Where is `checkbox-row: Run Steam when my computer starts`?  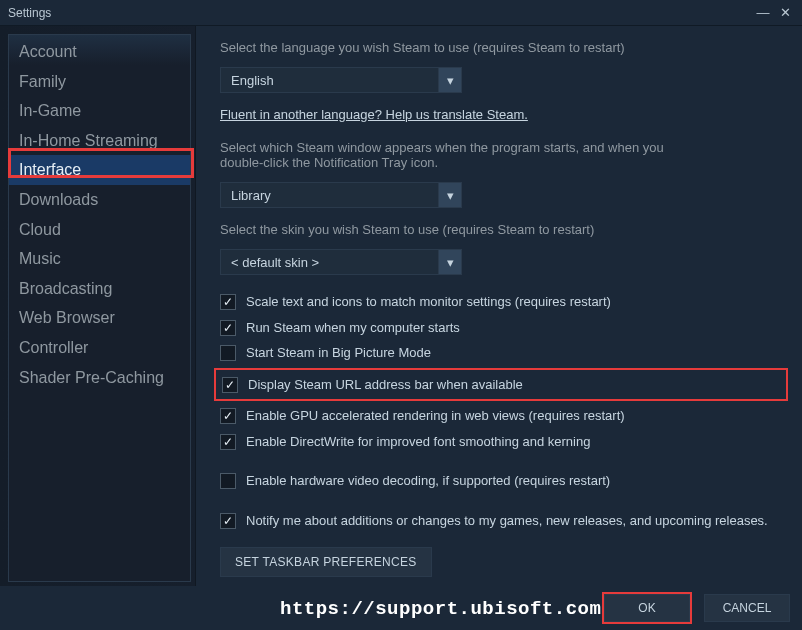
checkbox-row: Run Steam when my computer starts is located at coordinates (501, 328).